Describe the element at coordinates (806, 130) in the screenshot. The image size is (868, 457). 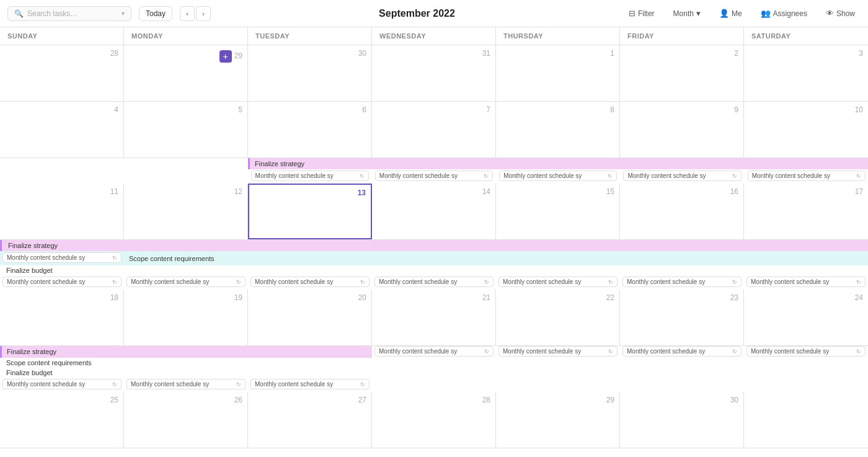
I see `day-cell-10: 10` at that location.